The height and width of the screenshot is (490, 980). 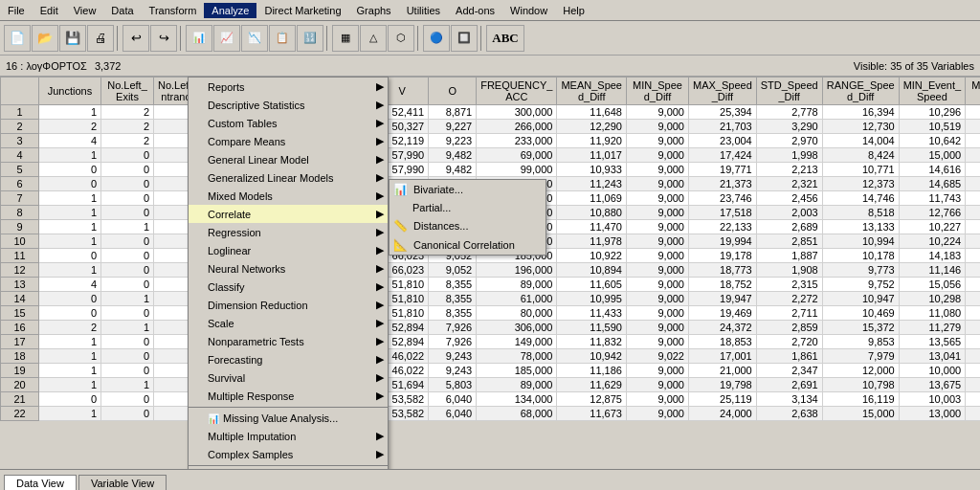 What do you see at coordinates (591, 92) in the screenshot?
I see `col-header-mean-sp: MEAN_Speed_Diff` at bounding box center [591, 92].